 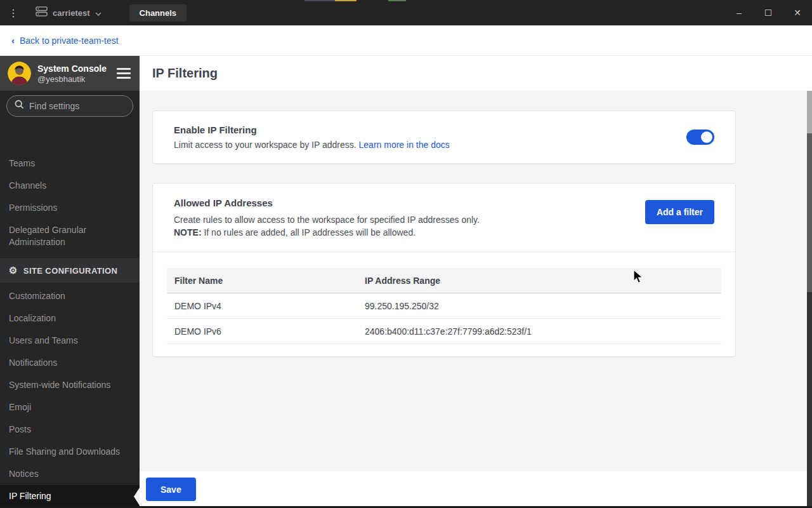 What do you see at coordinates (74, 106) in the screenshot?
I see `search-input` at bounding box center [74, 106].